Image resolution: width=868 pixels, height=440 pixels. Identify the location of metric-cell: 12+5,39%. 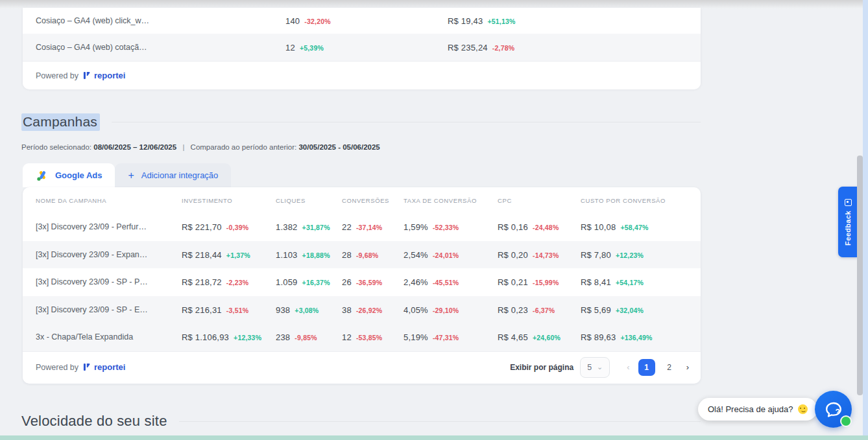
(367, 47).